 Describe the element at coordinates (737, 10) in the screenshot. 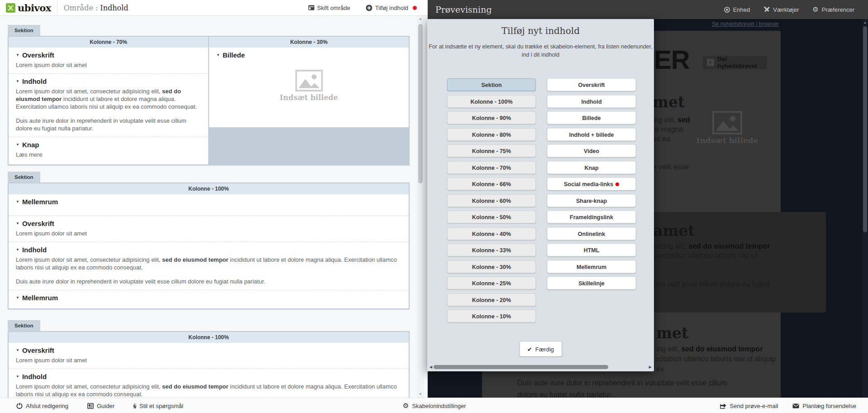

I see `preview-menu-enhed: Enhed` at that location.